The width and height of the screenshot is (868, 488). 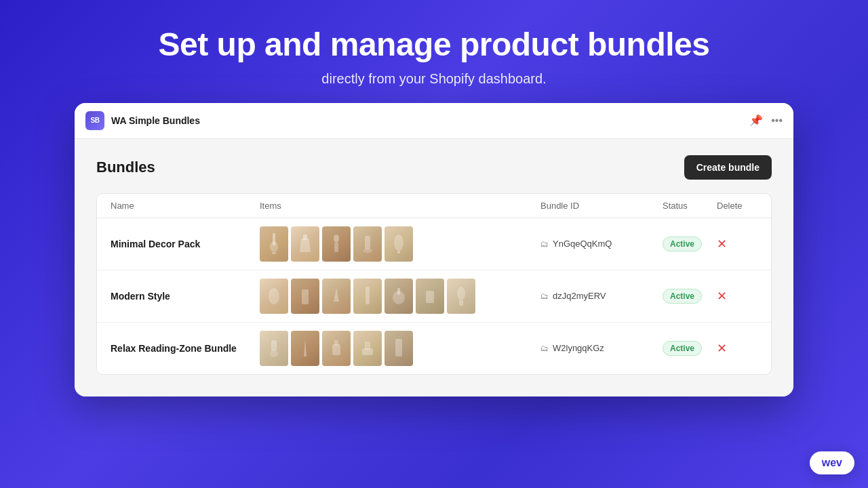 I want to click on bundle-id-cell: 🗂 W2lyngqKGz, so click(x=601, y=348).